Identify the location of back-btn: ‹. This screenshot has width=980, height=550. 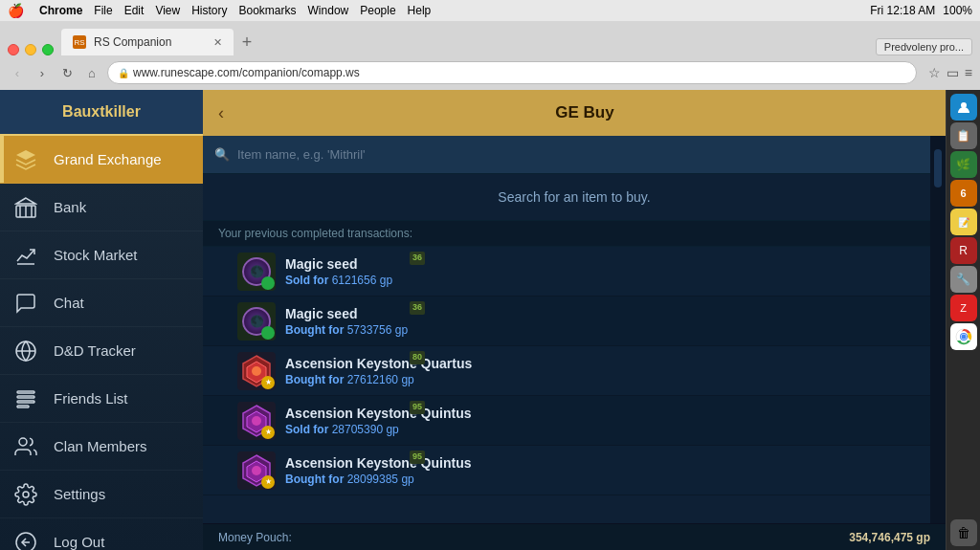
(17, 73).